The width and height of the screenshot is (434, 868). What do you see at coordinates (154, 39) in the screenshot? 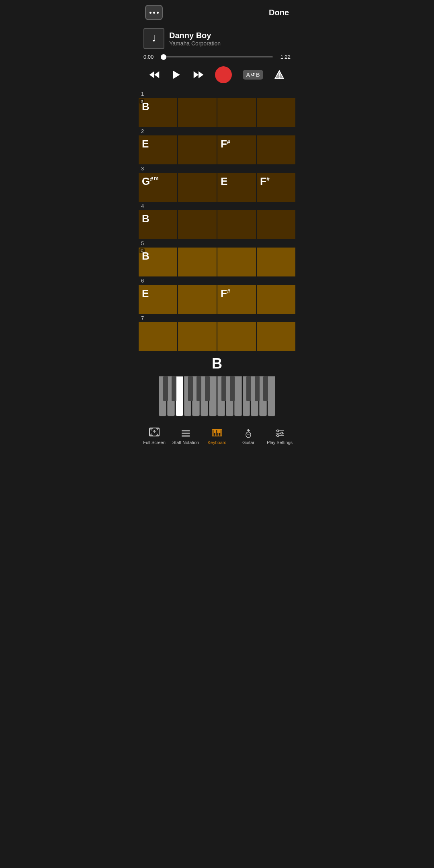
I see `album-art: ♩` at bounding box center [154, 39].